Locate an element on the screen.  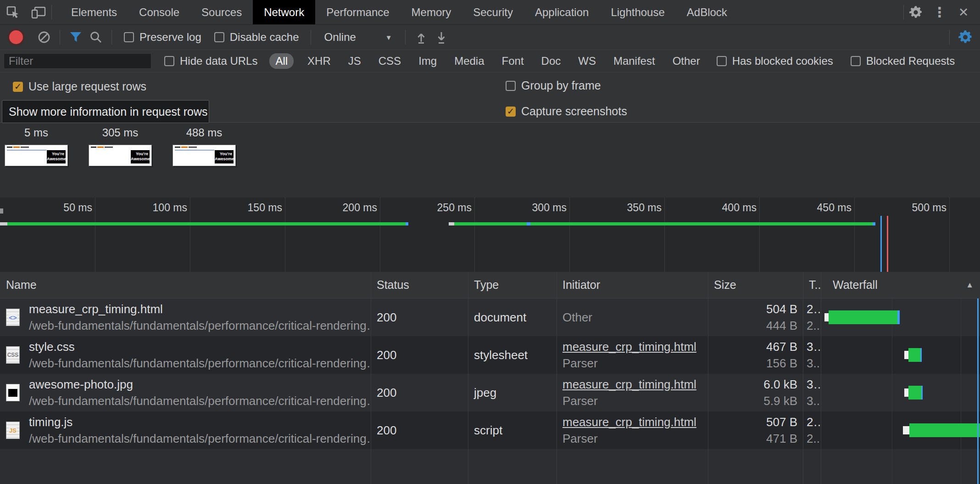
pill-media: Media is located at coordinates (469, 61).